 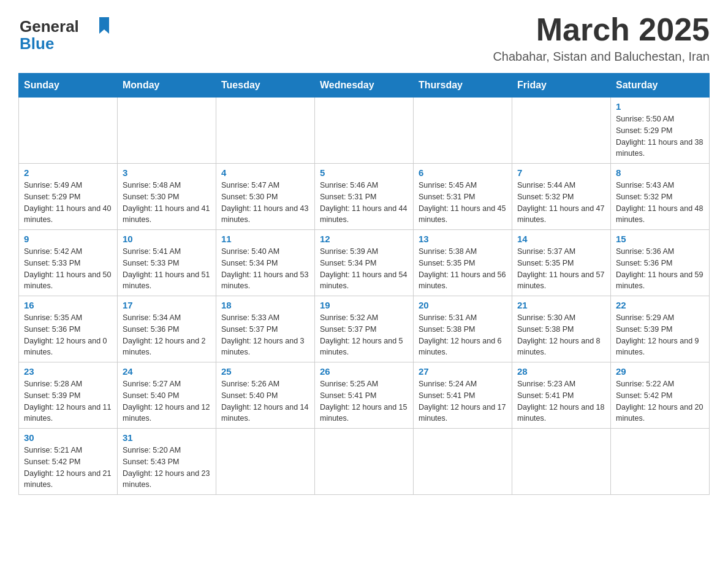 I want to click on day-info: Sunrise: 5:25 AMSunset: 5:41 PMDaylight:…, so click(x=364, y=401).